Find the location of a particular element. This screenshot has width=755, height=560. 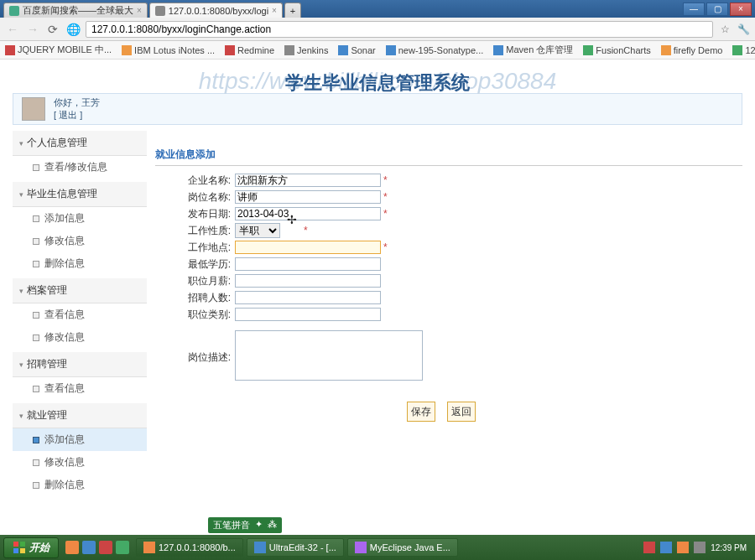

date-label: 发布日期: is located at coordinates (195, 215).